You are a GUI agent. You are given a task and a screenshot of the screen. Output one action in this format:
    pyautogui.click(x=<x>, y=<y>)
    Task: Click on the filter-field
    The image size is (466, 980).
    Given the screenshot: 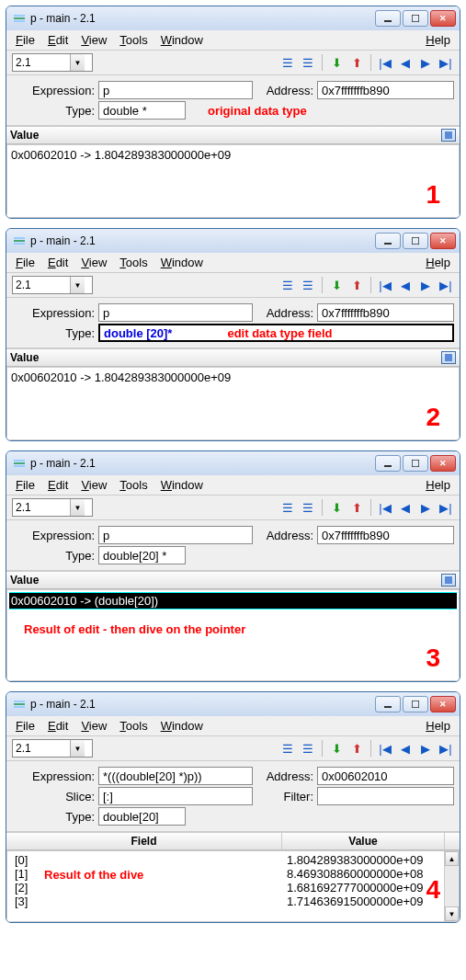 What is the action you would take?
    pyautogui.click(x=386, y=796)
    